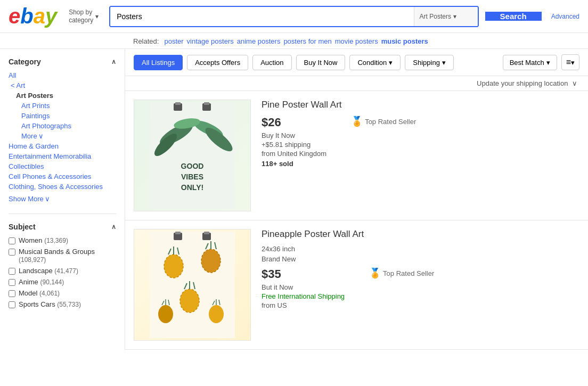  I want to click on product-shipping-1: Free International Shipping, so click(303, 296).